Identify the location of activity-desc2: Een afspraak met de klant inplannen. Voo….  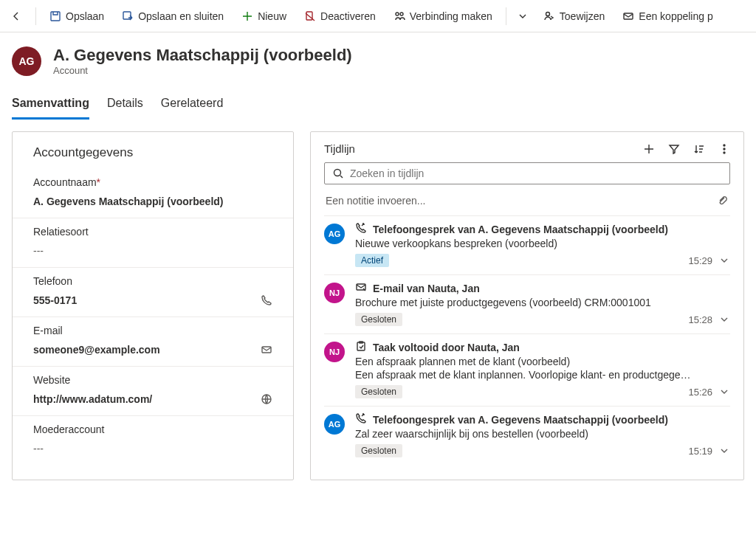
(543, 375).